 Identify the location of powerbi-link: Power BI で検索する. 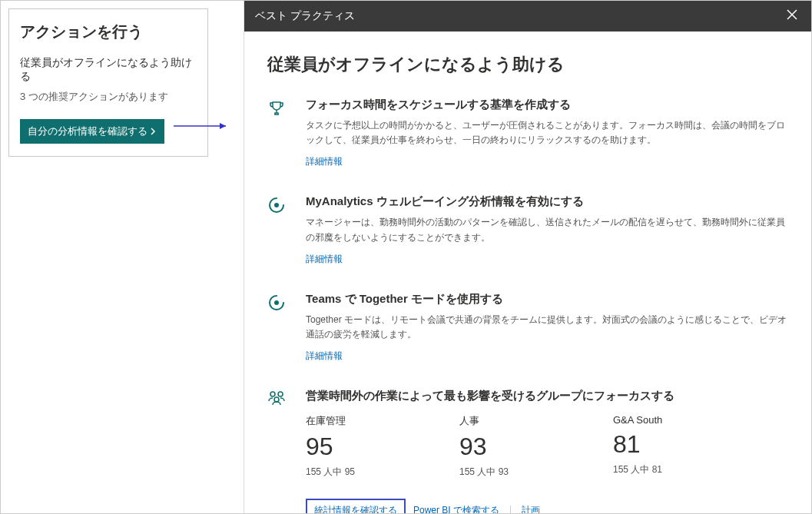
(456, 506).